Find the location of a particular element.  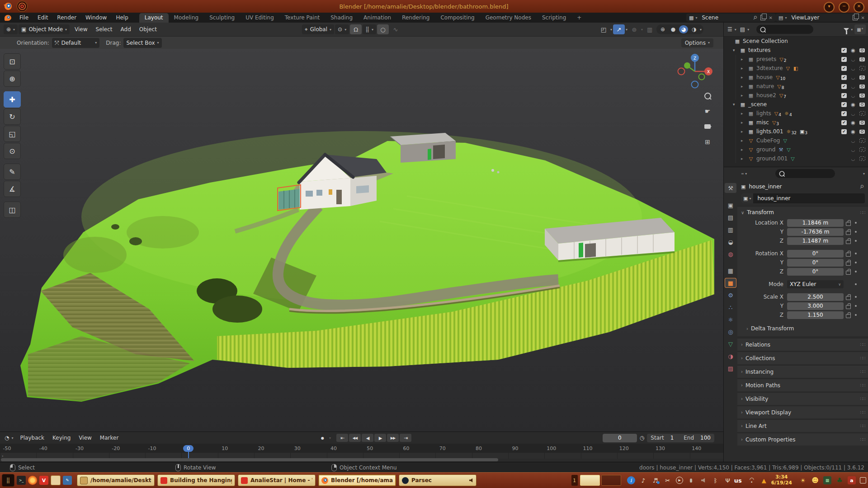

new-collection-button: ▦⁺ is located at coordinates (860, 29).